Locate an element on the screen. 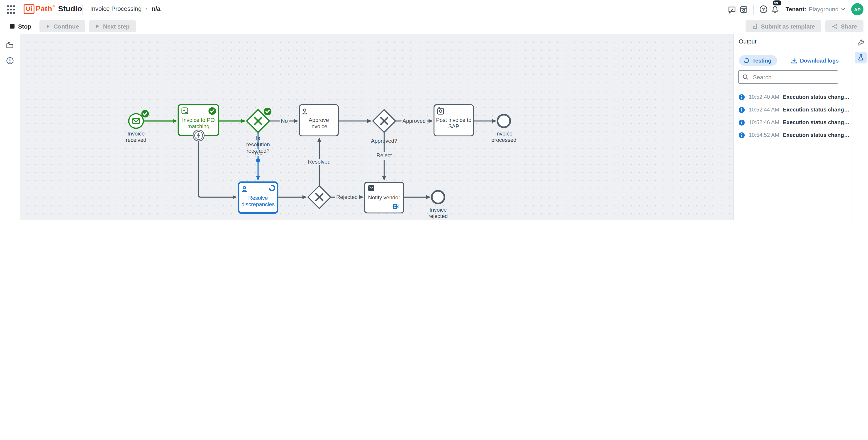 The image size is (868, 440). logo-product-text: Studio is located at coordinates (70, 9).